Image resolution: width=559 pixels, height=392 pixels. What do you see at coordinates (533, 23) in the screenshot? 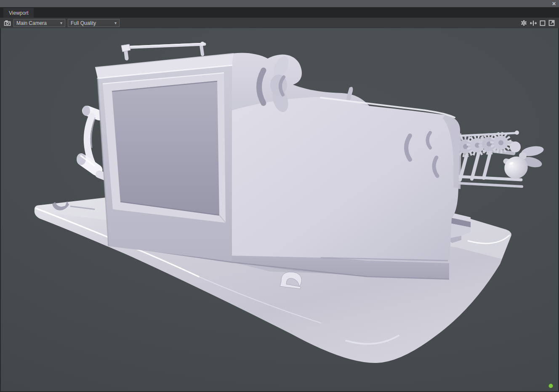
I see `split-view-icon` at bounding box center [533, 23].